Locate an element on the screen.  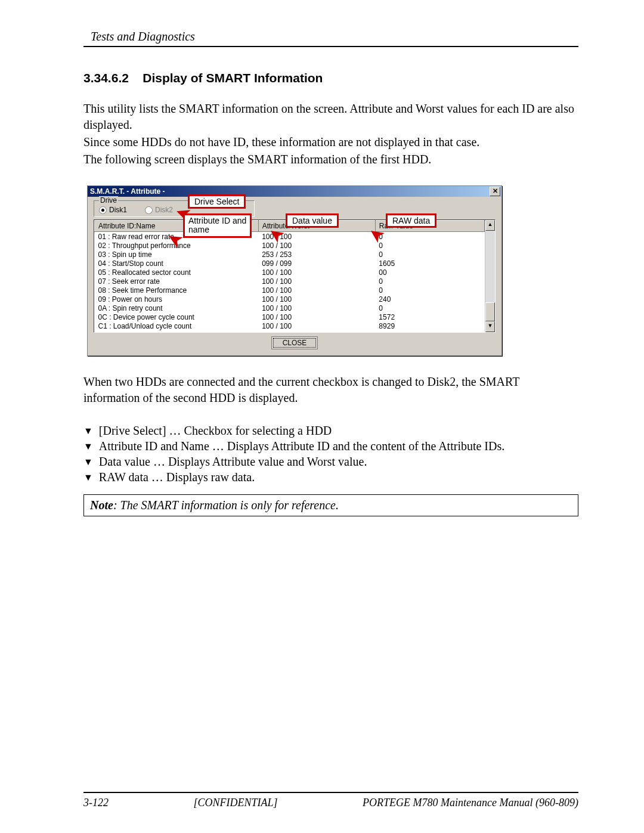
close-icon: ✕ is located at coordinates (495, 191).